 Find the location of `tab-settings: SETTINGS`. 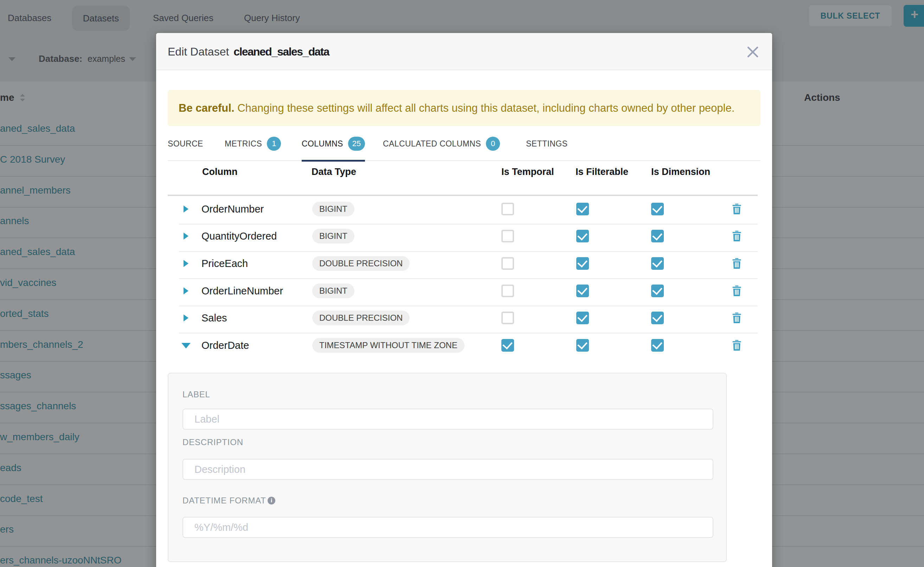

tab-settings: SETTINGS is located at coordinates (547, 144).